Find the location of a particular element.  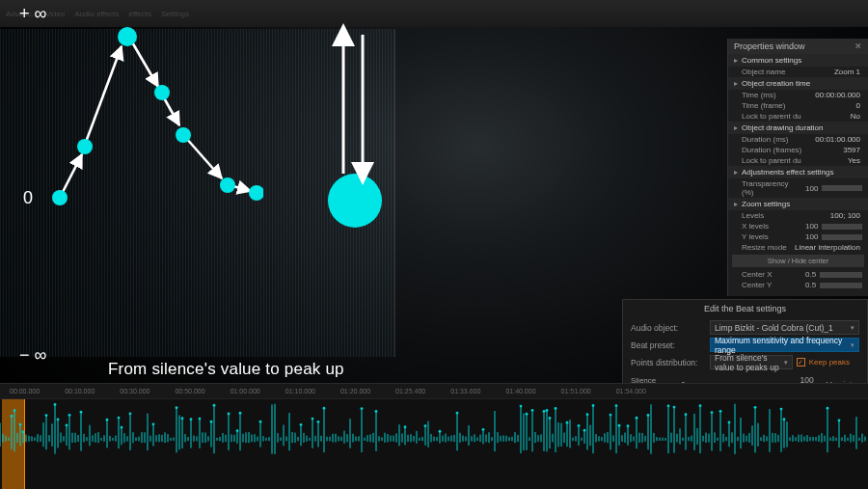

chevron-down-icon: ▾ is located at coordinates (853, 328).